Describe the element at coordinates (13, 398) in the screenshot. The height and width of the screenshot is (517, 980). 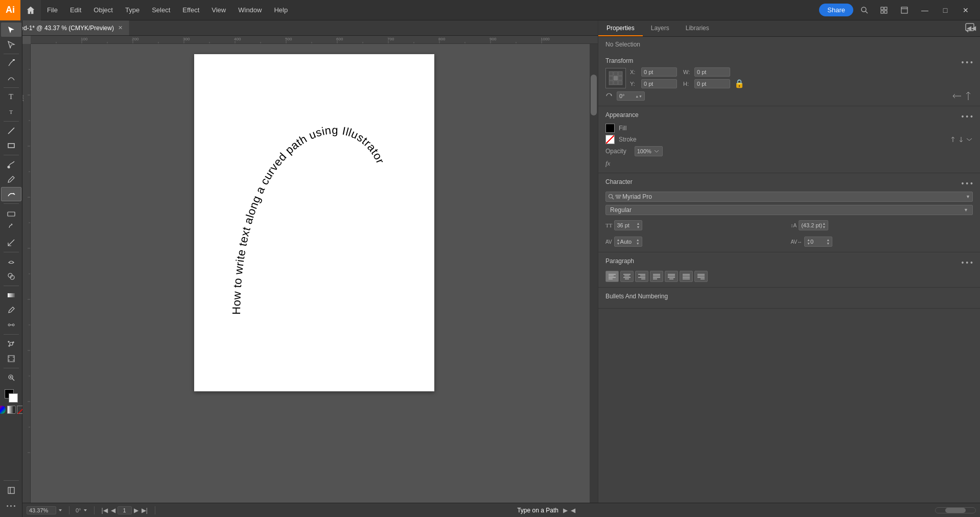
I see `background-color` at that location.